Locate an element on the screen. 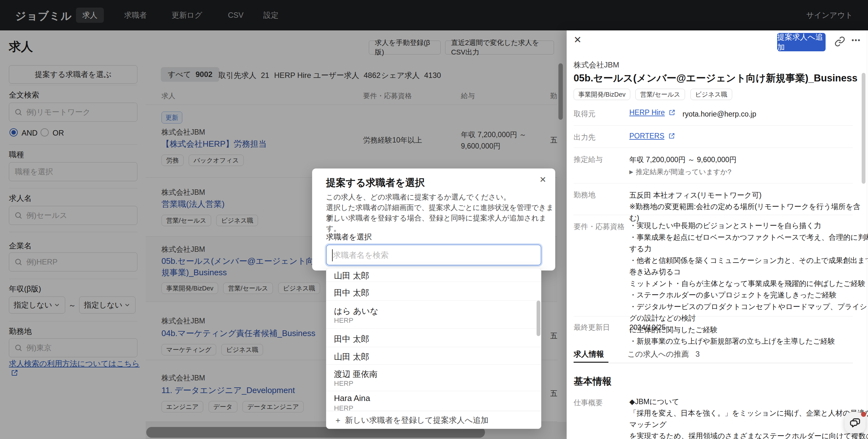 This screenshot has height=439, width=868. candidate-select-label: 求職者を選択 is located at coordinates (349, 237).